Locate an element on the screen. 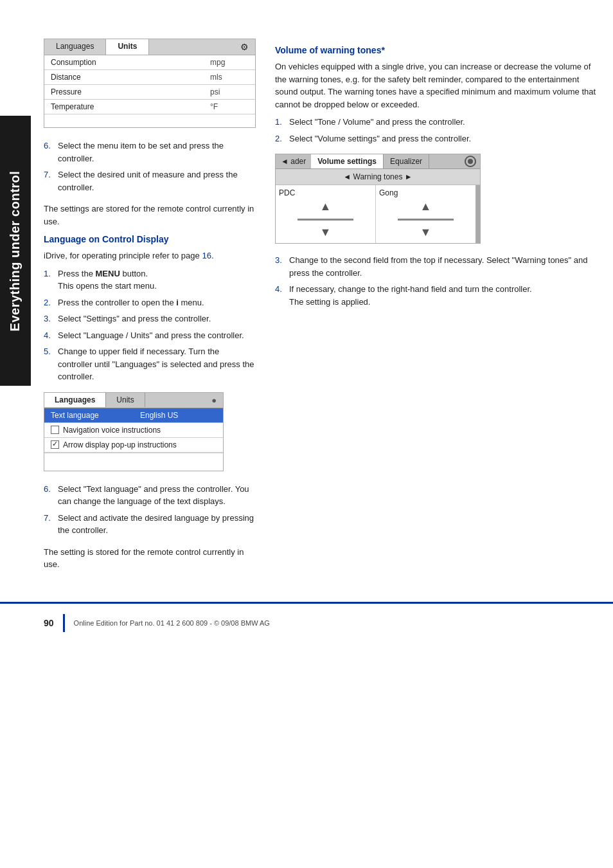 This screenshot has height=868, width=613. vol-tab-volume-settings: Volume settings is located at coordinates (347, 161).